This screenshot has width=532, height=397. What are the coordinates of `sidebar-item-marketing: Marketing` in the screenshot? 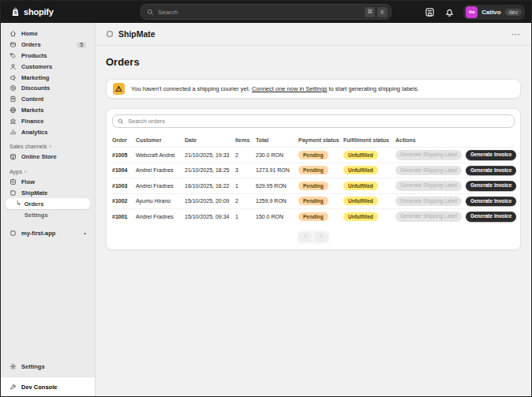 It's located at (47, 77).